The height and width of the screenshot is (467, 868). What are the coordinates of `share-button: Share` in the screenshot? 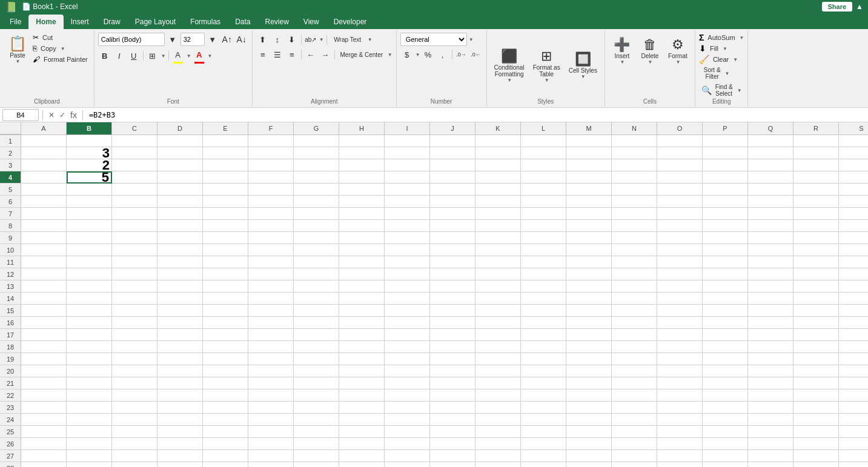 It's located at (837, 7).